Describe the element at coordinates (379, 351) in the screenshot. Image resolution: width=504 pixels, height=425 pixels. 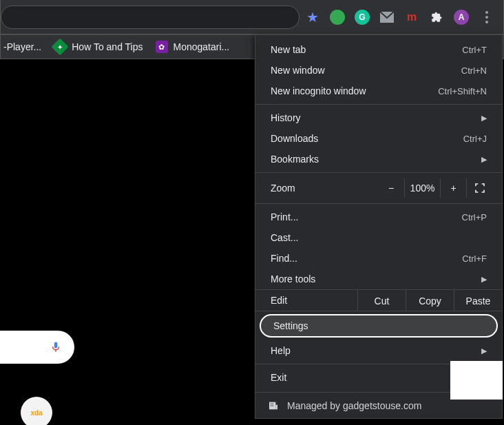
I see `menu-help: Help ▶` at that location.